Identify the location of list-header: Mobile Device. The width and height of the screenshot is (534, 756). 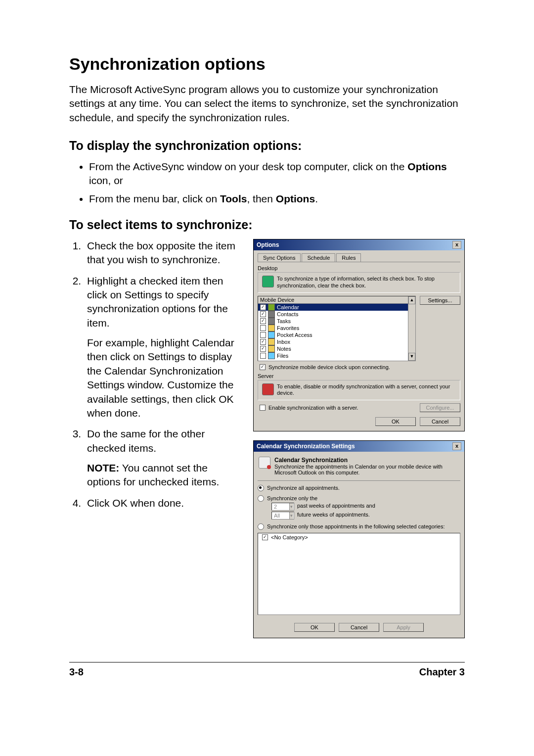
(337, 300).